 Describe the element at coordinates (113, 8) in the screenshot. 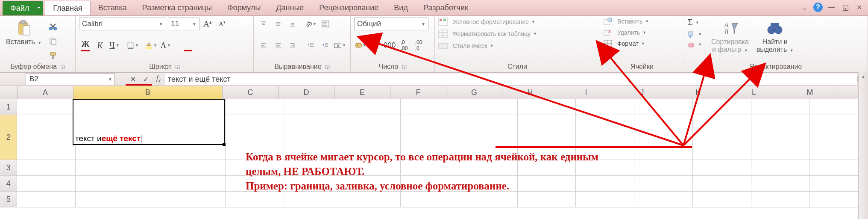

I see `tab-Вставка: Вставка` at that location.